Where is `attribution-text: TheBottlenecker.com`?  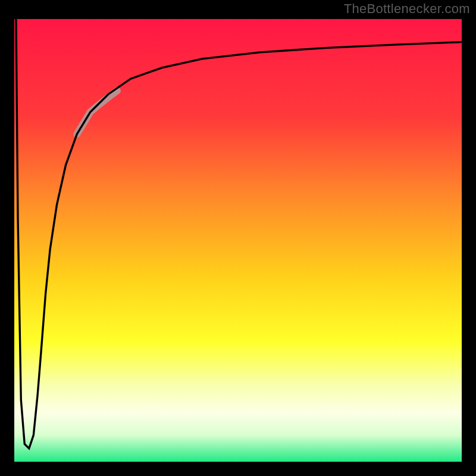
attribution-text: TheBottlenecker.com is located at coordinates (407, 9).